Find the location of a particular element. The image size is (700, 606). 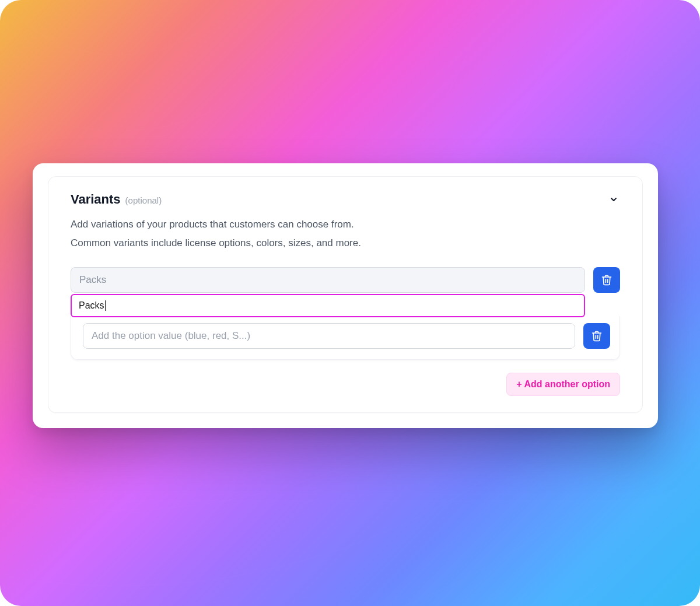

text-caret is located at coordinates (105, 306).